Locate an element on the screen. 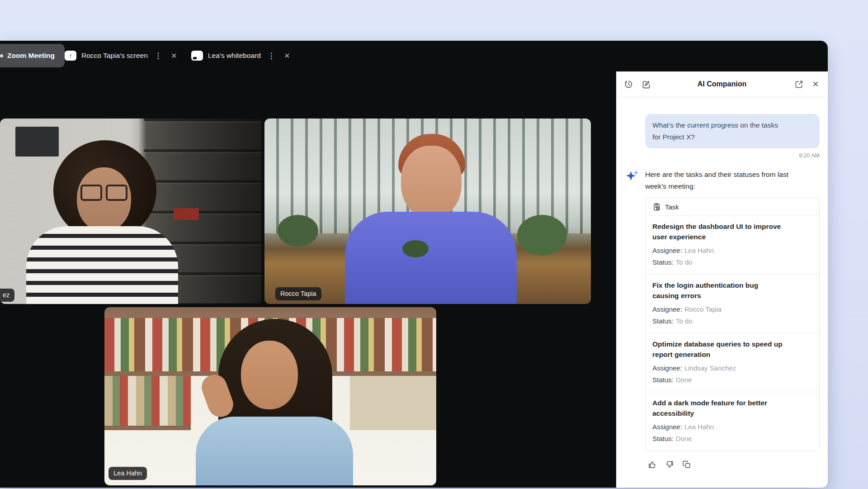  tab-rocco-screen-label: Rocco Tapia’s screen is located at coordinates (115, 56).